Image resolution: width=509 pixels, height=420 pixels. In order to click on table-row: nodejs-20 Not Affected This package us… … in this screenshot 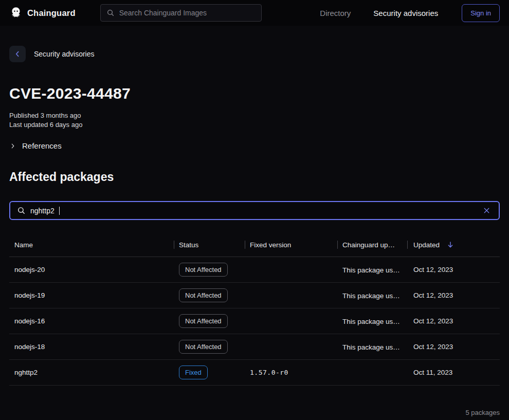, I will do `click(254, 270)`.